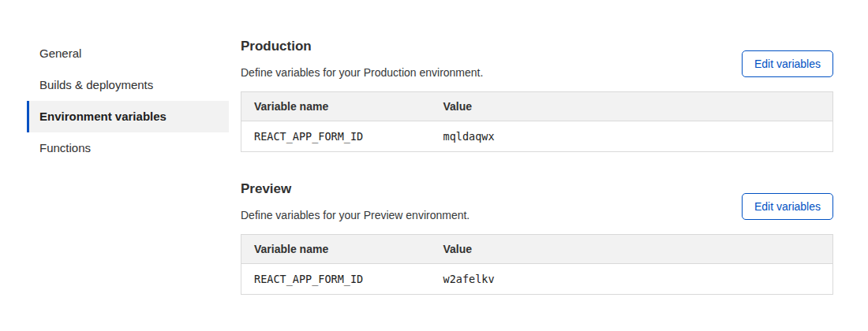 Image resolution: width=868 pixels, height=331 pixels. What do you see at coordinates (632, 137) in the screenshot?
I see `variable-value-cell: mqldaqwx` at bounding box center [632, 137].